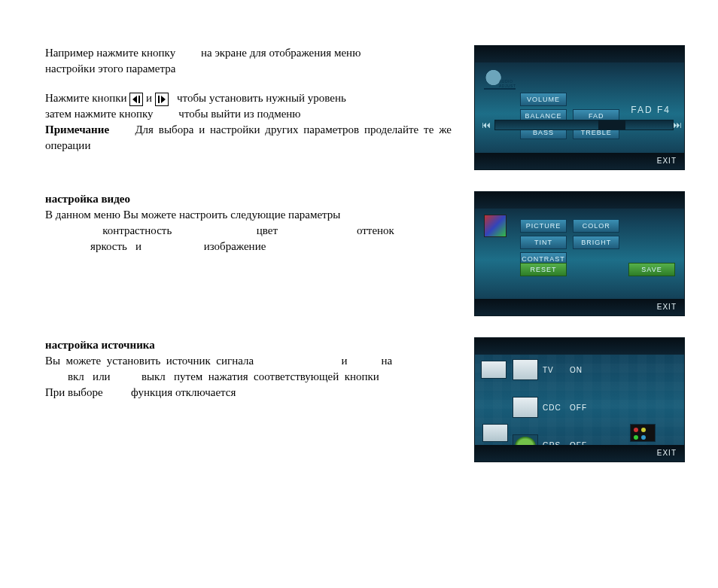 The image size is (718, 588). I want to click on audio-adjust-icon, so click(500, 78).